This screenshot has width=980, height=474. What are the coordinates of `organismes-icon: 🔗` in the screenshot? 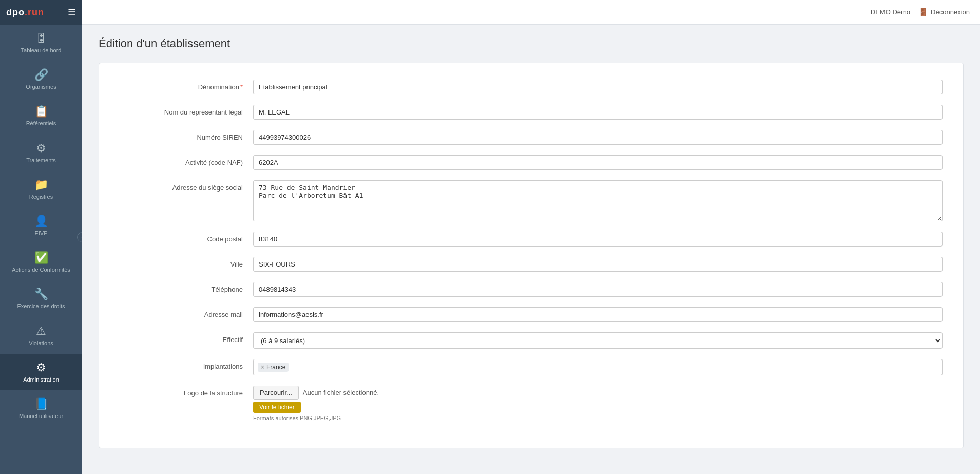 It's located at (41, 75).